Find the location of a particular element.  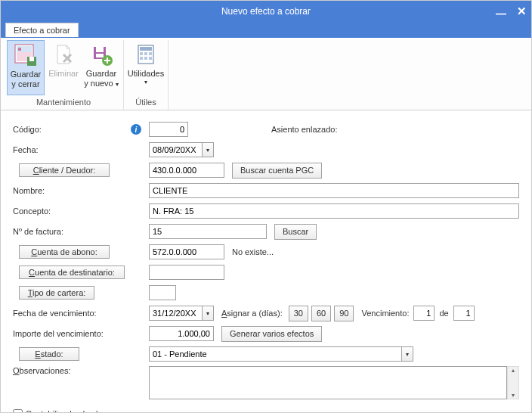

vencimiento-de-input is located at coordinates (464, 313).